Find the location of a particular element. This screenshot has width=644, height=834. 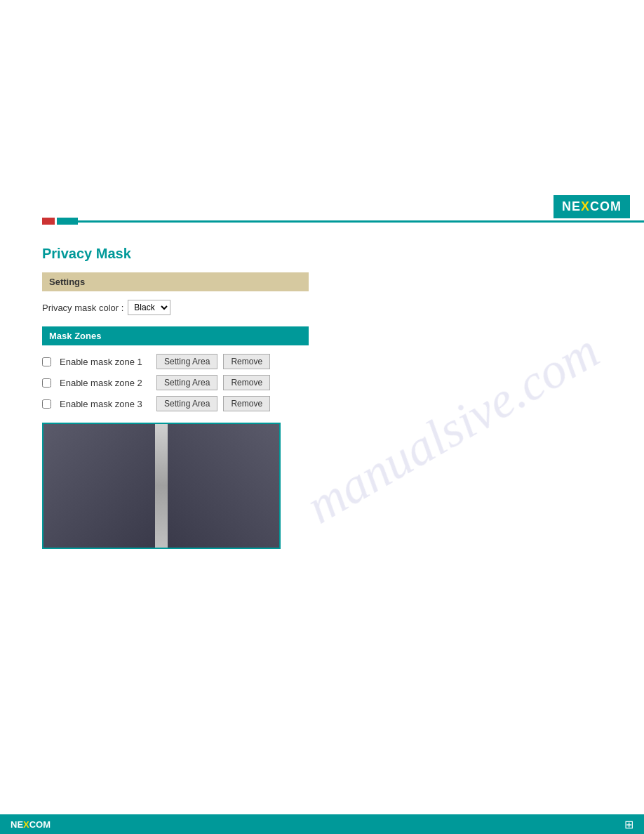

color-label: Privacy mask color : is located at coordinates (83, 307).